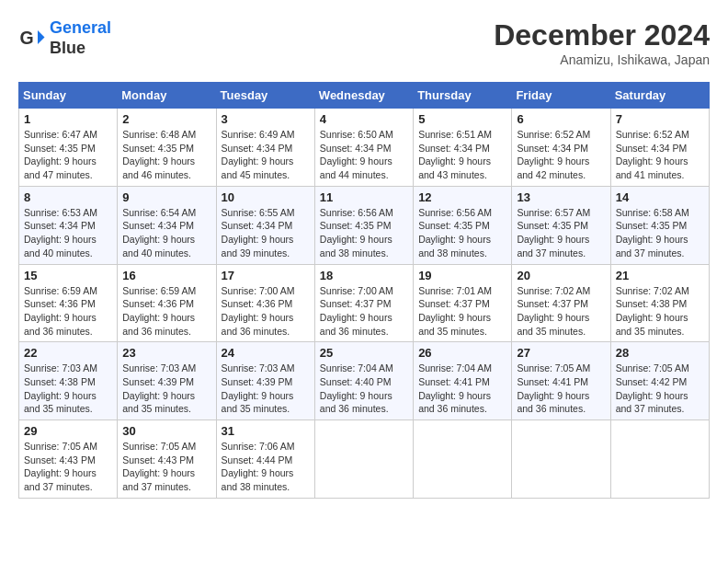  What do you see at coordinates (68, 96) in the screenshot?
I see `weekday-header-sunday: Sunday` at bounding box center [68, 96].